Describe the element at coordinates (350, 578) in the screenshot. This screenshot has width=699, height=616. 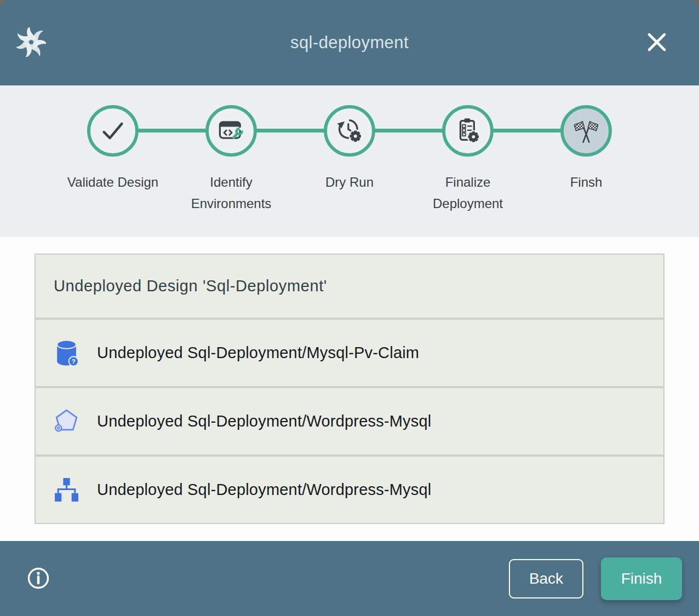
I see `dialog-footer: Back Finish` at that location.